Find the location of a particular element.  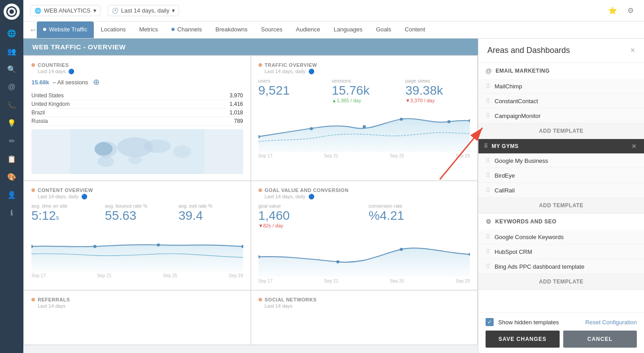

date-range-label: Last 14 days, daily is located at coordinates (145, 11).